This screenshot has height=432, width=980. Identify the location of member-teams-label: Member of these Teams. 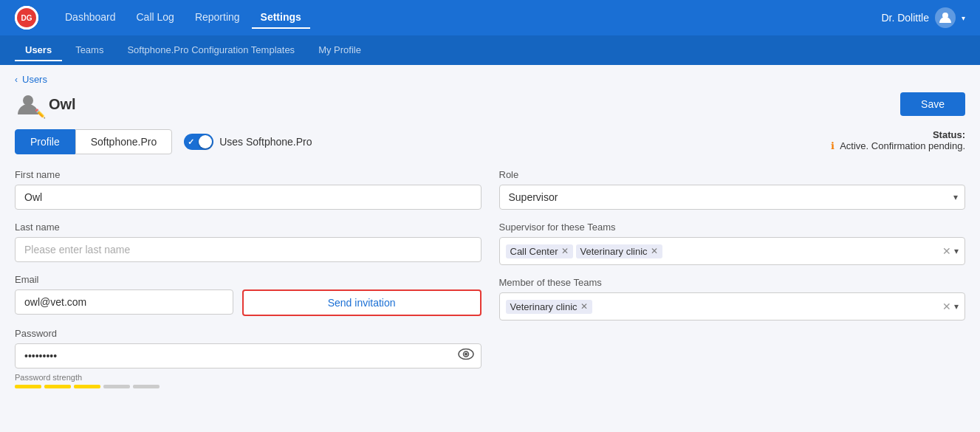
(733, 282).